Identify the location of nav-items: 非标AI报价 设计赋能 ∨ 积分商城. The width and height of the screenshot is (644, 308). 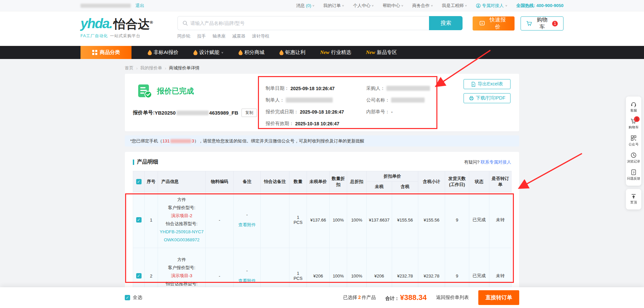
(272, 52).